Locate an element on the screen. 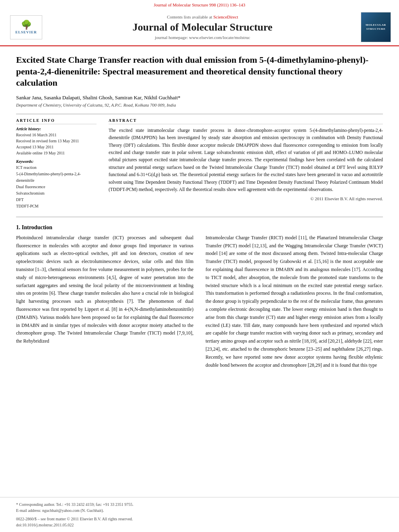 This screenshot has height=532, width=399. elsevier-logo: 🌳 ELSEVIER is located at coordinates (26, 27).